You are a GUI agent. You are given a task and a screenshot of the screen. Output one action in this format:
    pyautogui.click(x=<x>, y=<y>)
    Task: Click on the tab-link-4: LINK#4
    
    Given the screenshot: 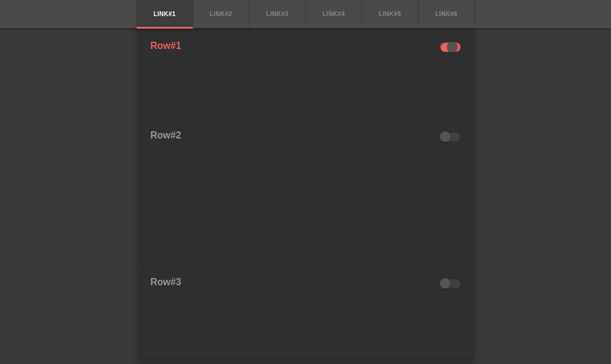 What is the action you would take?
    pyautogui.click(x=334, y=14)
    